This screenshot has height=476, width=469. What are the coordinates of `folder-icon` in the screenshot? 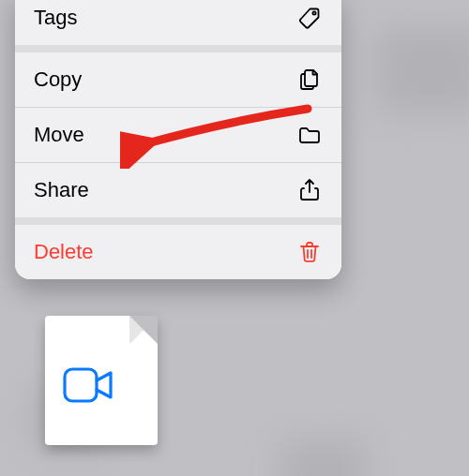 It's located at (310, 135).